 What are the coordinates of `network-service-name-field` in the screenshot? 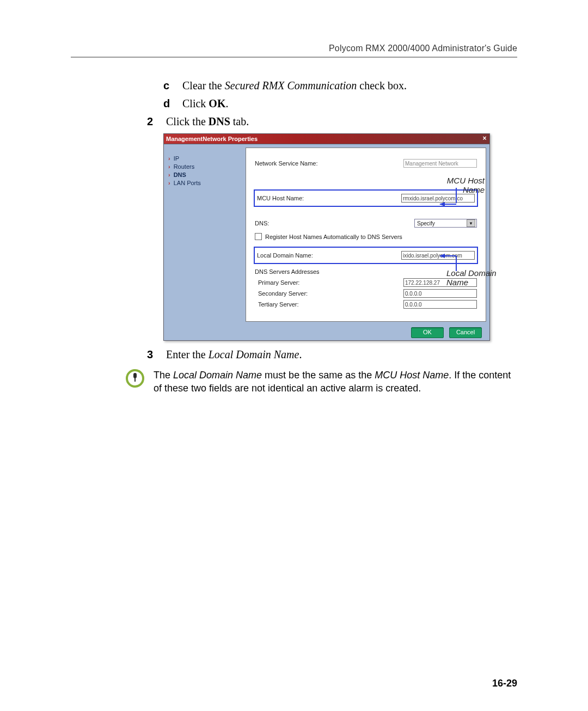 It's located at (440, 163).